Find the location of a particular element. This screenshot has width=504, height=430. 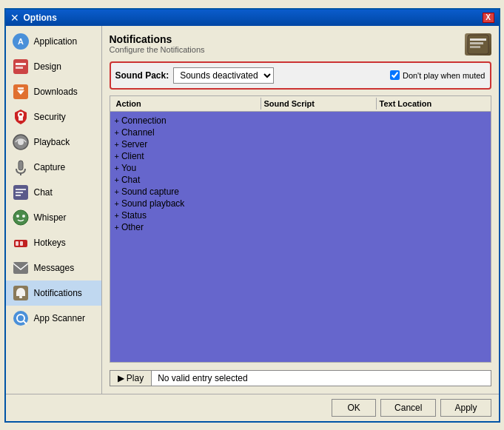

expand-chat: + is located at coordinates (117, 180).